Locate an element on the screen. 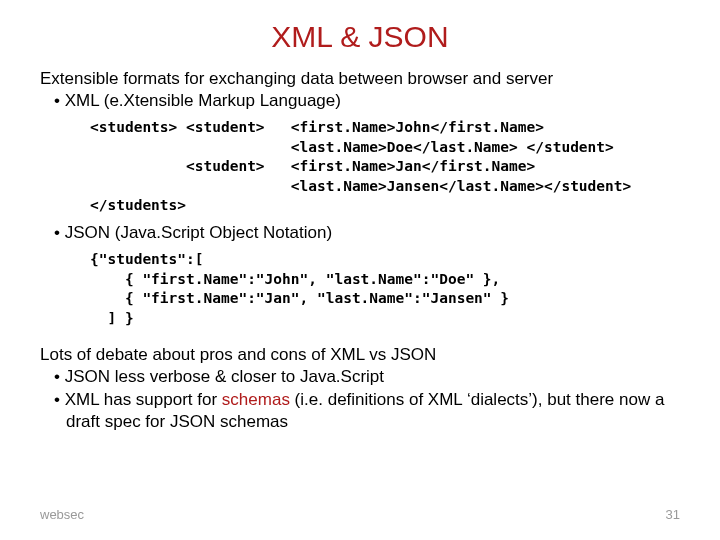  bullet-json: JSON (Java.Script Object Notation) is located at coordinates (367, 233).